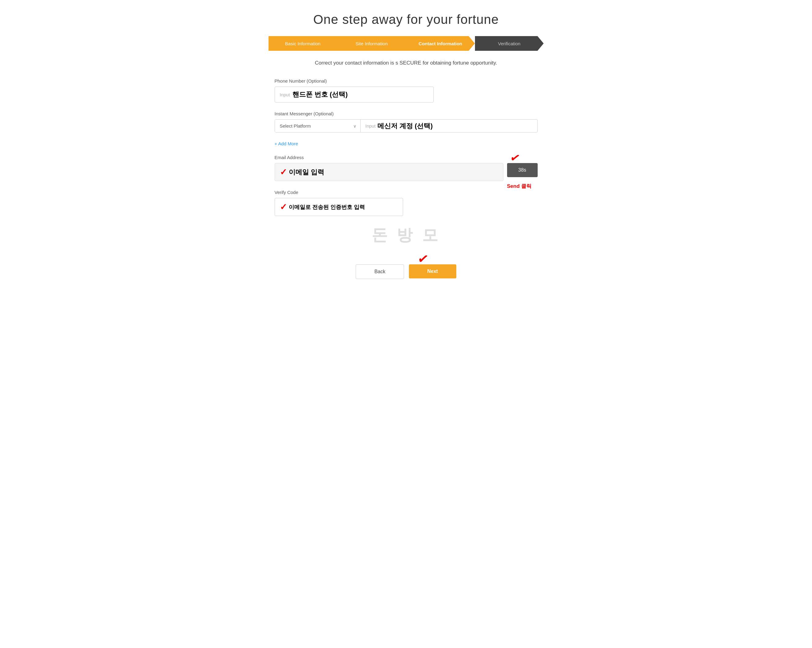 Image resolution: width=812 pixels, height=648 pixels. Describe the element at coordinates (406, 122) in the screenshot. I see `messenger-field-group: Instant Messenger (Optional) Select Plat…` at that location.